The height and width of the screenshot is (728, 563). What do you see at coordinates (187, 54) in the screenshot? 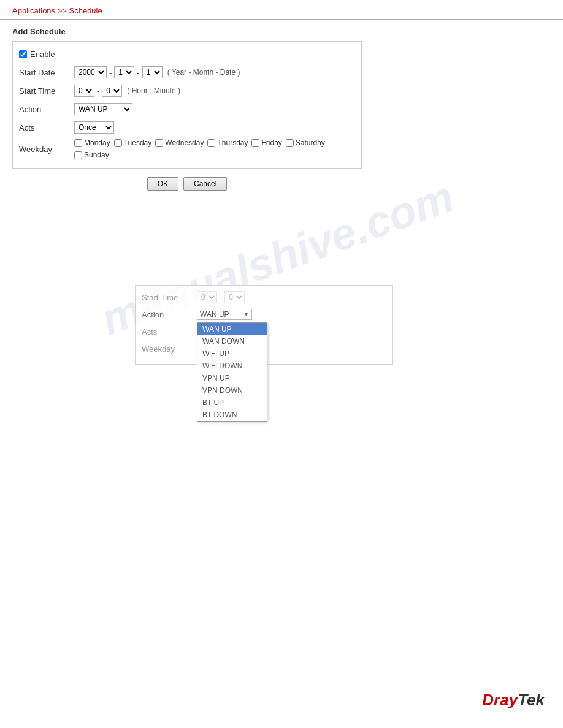
I see `enable-row: Enable` at bounding box center [187, 54].